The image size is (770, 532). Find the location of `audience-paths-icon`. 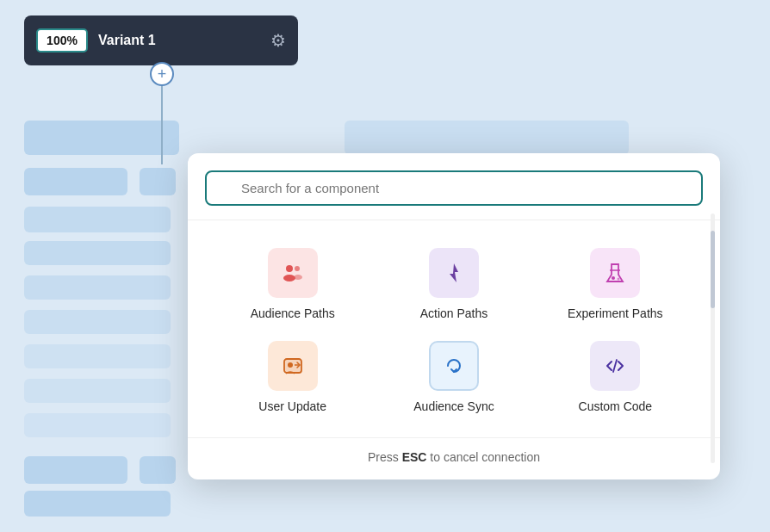

audience-paths-icon is located at coordinates (293, 273).